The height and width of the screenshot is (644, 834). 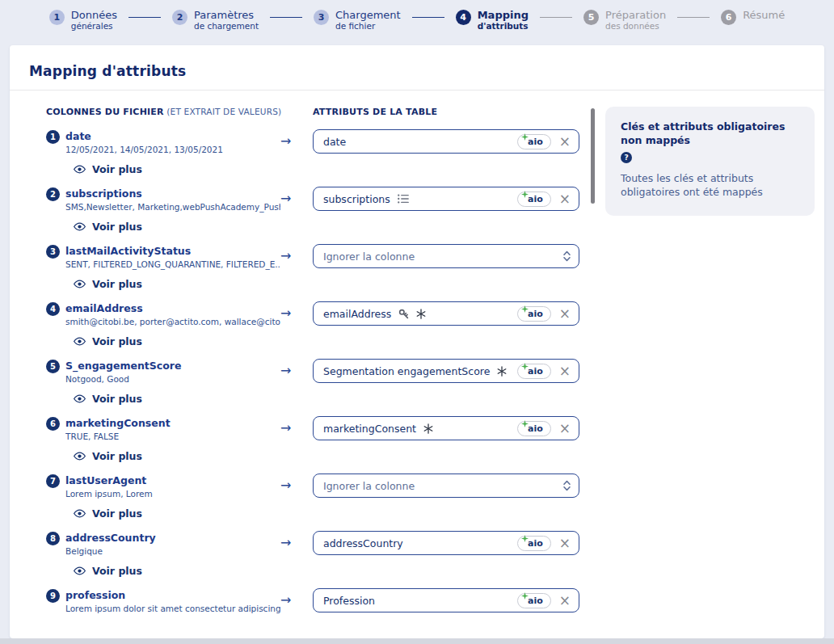 I want to click on column-sample-values: Lorem ipsum dolor sit amet consectetur a…, so click(x=173, y=609).